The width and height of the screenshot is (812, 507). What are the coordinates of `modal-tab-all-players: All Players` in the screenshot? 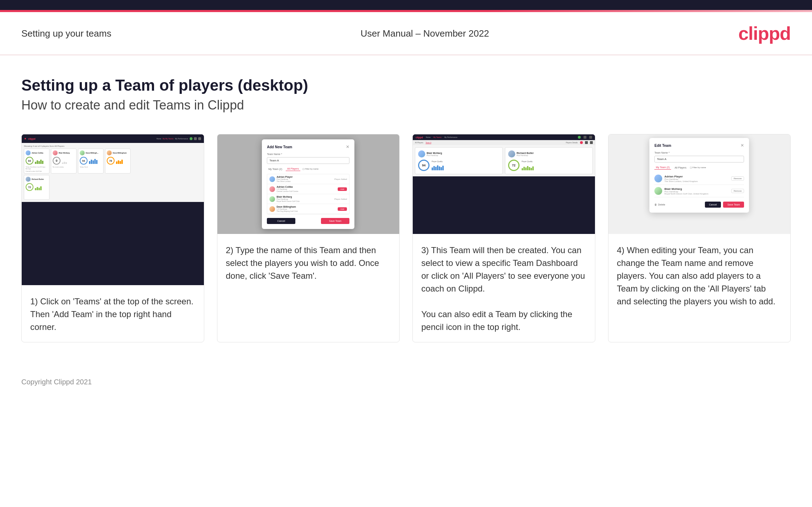 It's located at (293, 169).